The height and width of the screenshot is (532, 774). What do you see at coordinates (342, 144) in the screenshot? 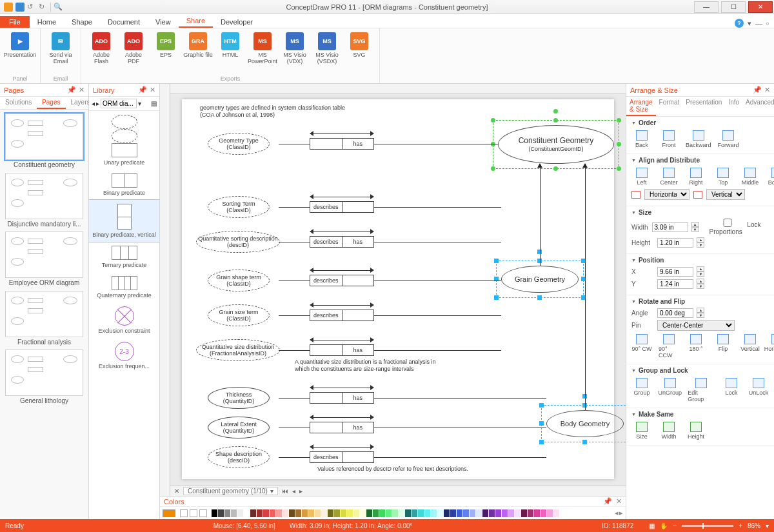
I see `predicate-box: has` at bounding box center [342, 144].